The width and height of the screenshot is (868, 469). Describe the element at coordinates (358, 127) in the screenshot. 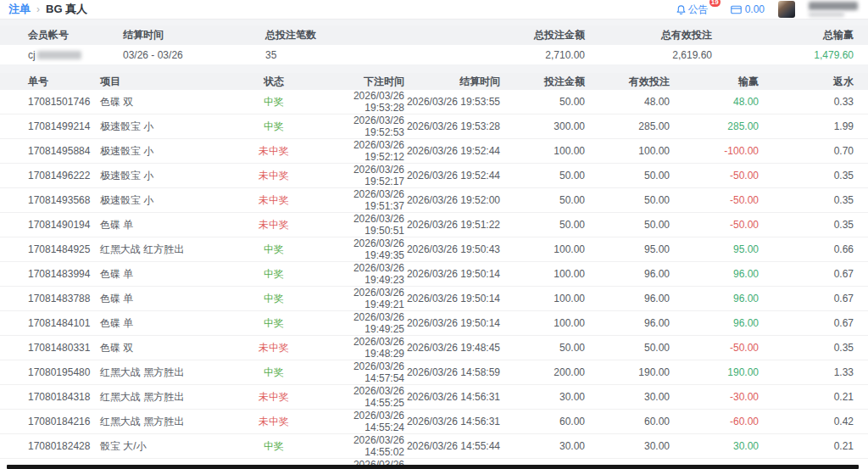

I see `order-bet-time: 2026/03/26 19:52:53` at that location.